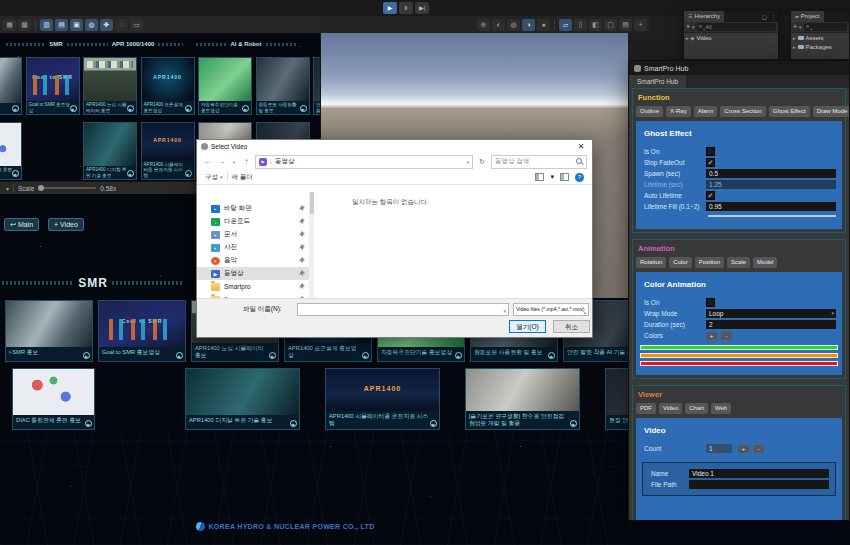  I want to click on camera-icon: ▢, so click(610, 25).